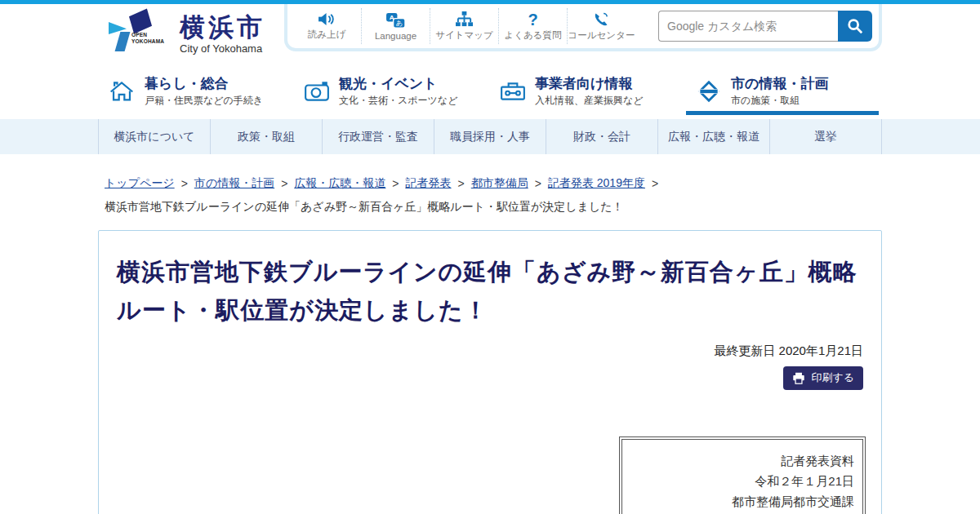 This screenshot has width=980, height=514. I want to click on secondary-nav: 横浜市について 政策・取組 行政運営・監査 職員採用・人事 財政・会計 広報・広…, so click(490, 137).